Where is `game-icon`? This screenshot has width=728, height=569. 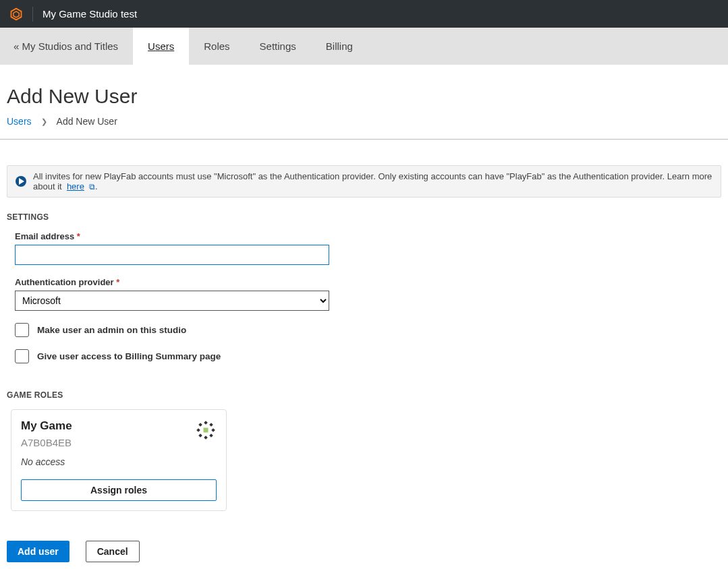 game-icon is located at coordinates (206, 430).